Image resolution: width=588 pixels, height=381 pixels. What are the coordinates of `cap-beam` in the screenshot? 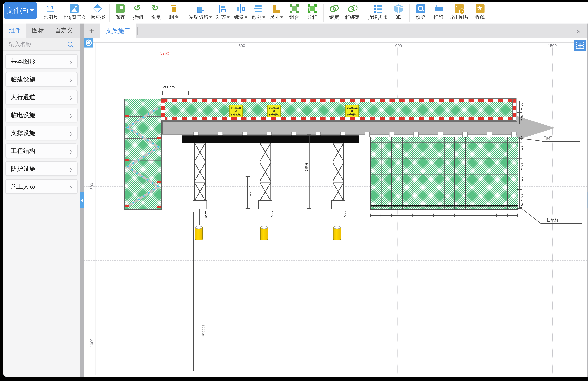 It's located at (270, 139).